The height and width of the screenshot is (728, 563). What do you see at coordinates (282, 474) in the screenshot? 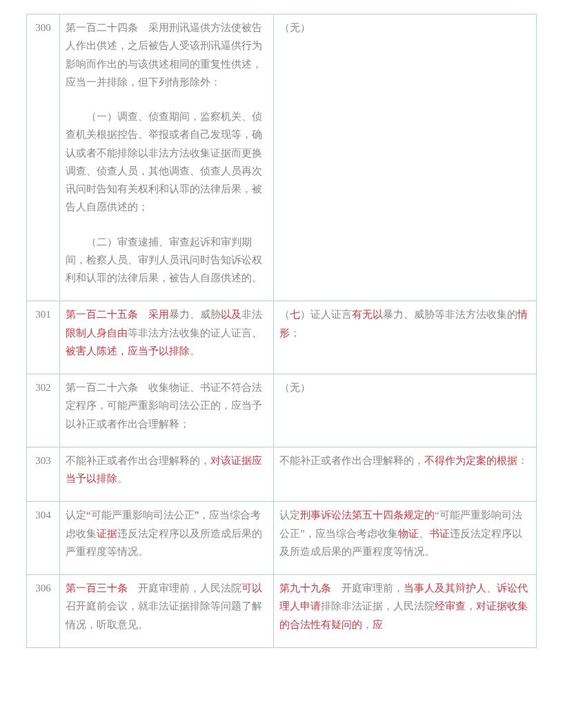
I see `table-row: 303不能补正或者作出合理解释的，对该证据应当予以排除。不能补正或者作出合理解释…` at bounding box center [282, 474].